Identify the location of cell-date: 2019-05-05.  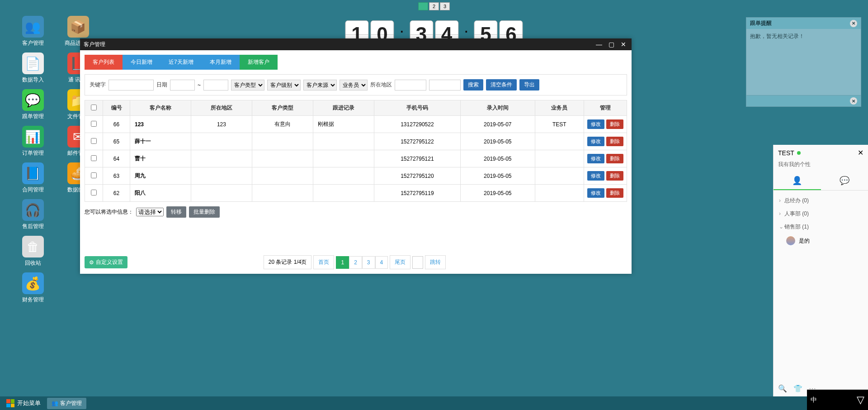
(498, 142).